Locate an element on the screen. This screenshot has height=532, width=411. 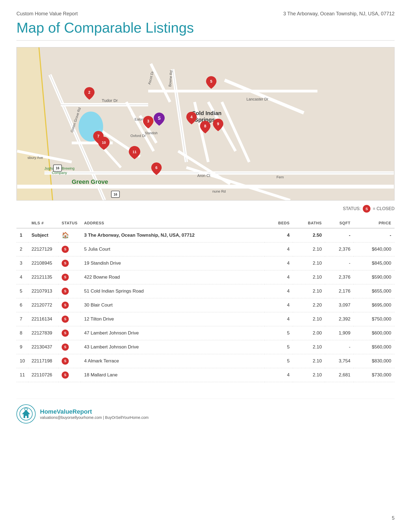
cell-mls: 22127839 is located at coordinates (43, 333).